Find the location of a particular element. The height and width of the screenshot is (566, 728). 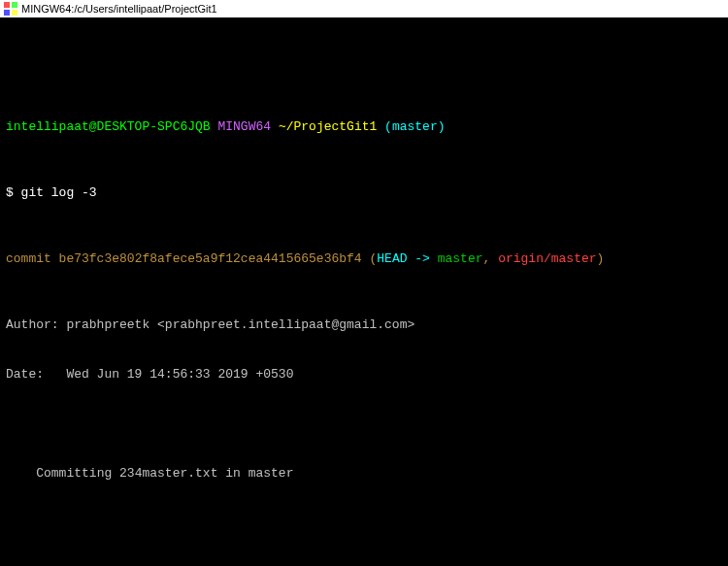

commit-line: commit be73fc3e802f8afece5a9f12cea441566… is located at coordinates (364, 258).